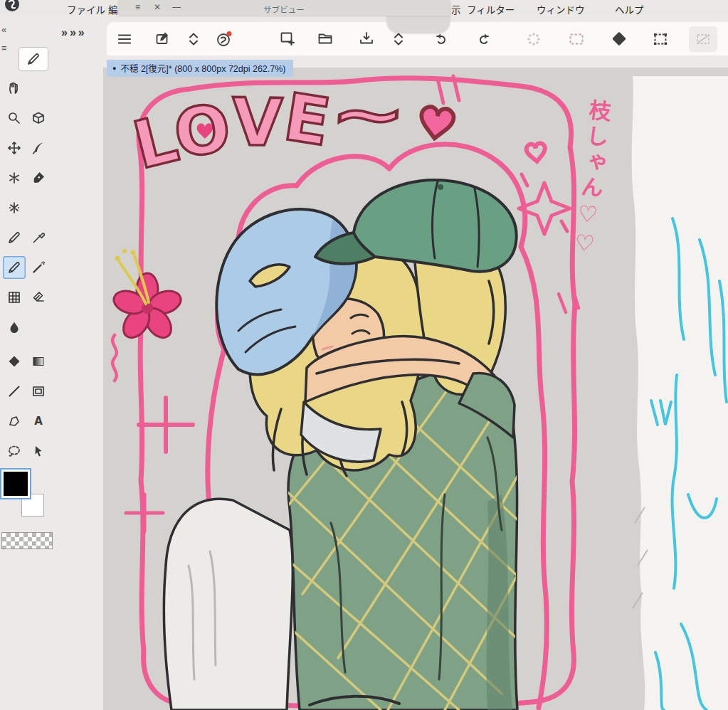 The height and width of the screenshot is (710, 728). I want to click on hamburger-icon, so click(125, 39).